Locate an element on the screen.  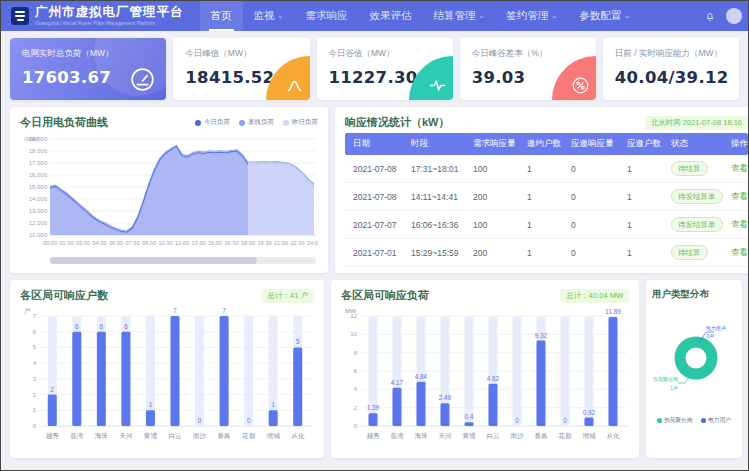
svg-text: 09:00 is located at coordinates (149, 243).